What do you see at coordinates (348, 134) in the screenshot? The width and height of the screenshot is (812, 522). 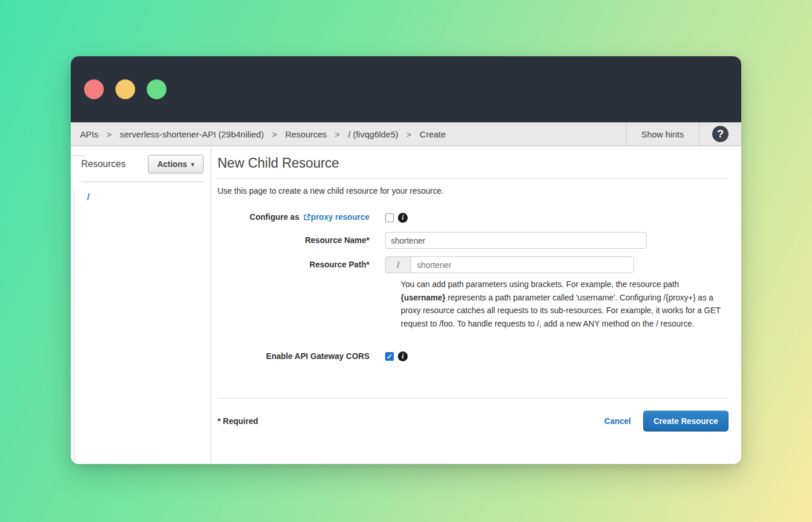 I see `breadcrumb: APIs > serverless-shortener-API (29b4nil…` at bounding box center [348, 134].